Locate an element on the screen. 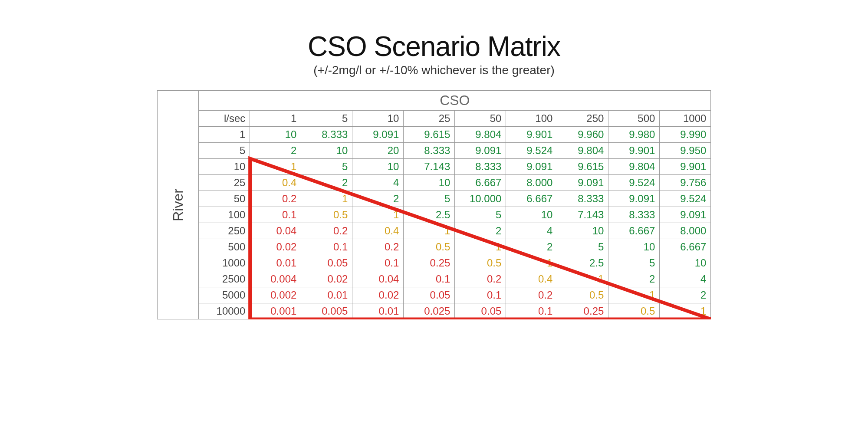 This screenshot has width=868, height=434. matrix-cell: 9.990 is located at coordinates (685, 135).